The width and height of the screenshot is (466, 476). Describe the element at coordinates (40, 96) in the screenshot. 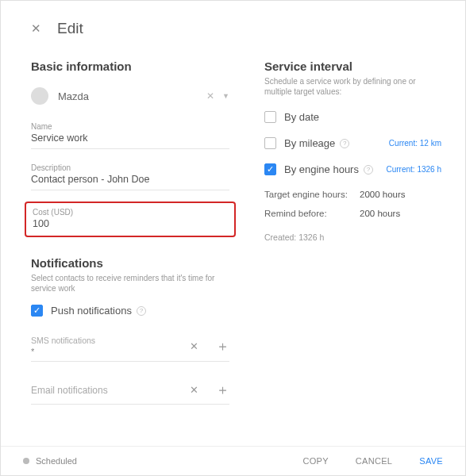

I see `vehicle-avatar` at that location.